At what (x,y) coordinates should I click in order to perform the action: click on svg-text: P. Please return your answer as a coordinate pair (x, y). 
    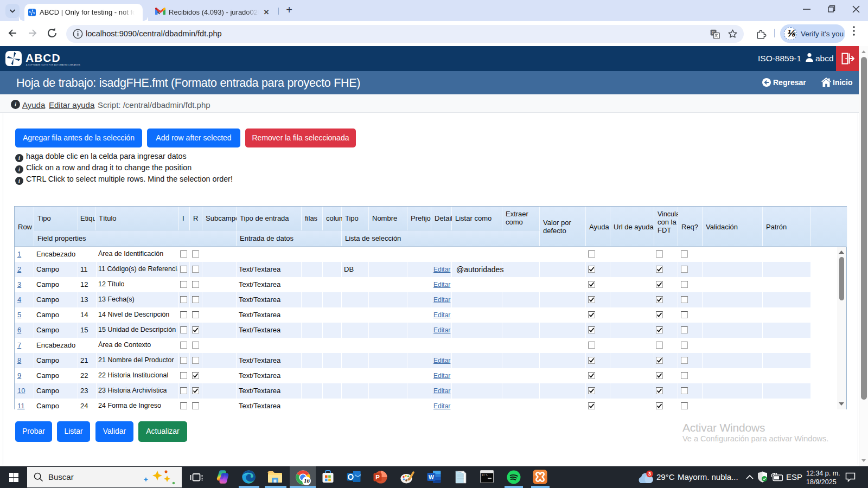
    Looking at the image, I should click on (378, 477).